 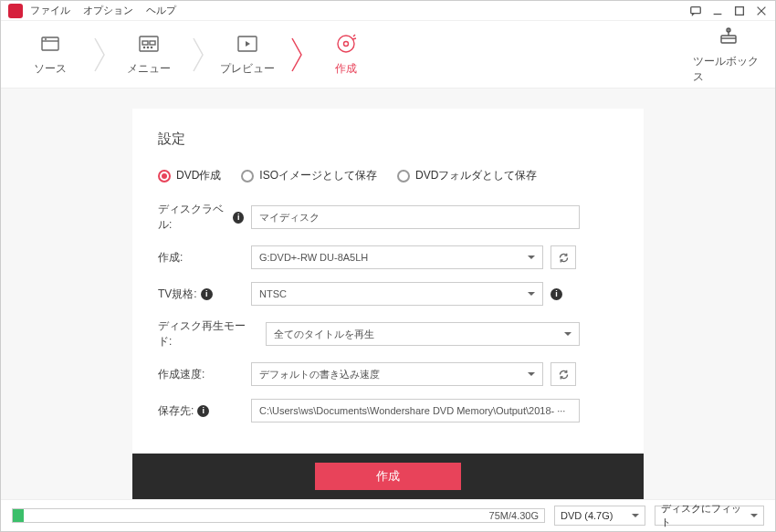 I want to click on capacity-progress: 75M/4.30G, so click(x=278, y=516).